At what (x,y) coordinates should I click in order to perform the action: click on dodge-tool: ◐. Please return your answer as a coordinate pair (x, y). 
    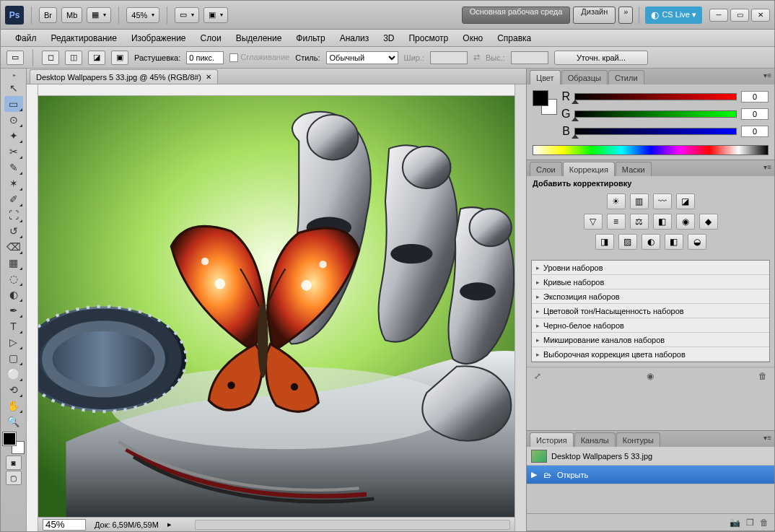
    Looking at the image, I should click on (14, 295).